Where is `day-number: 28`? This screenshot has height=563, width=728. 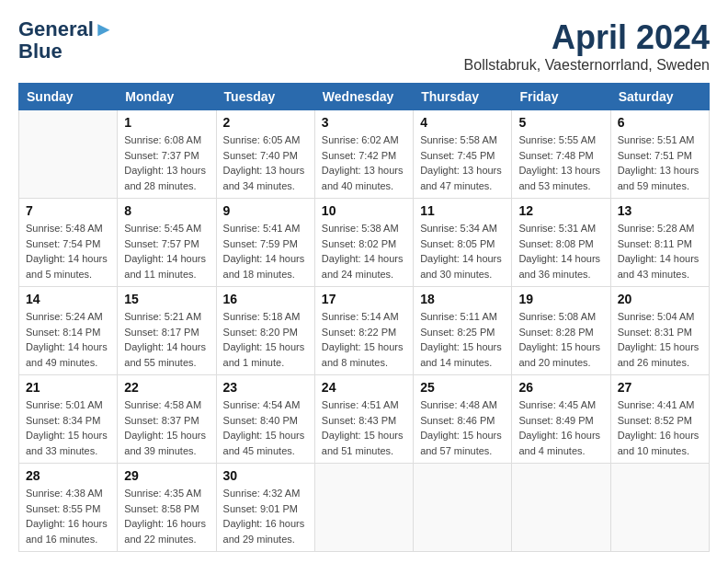 day-number: 28 is located at coordinates (68, 476).